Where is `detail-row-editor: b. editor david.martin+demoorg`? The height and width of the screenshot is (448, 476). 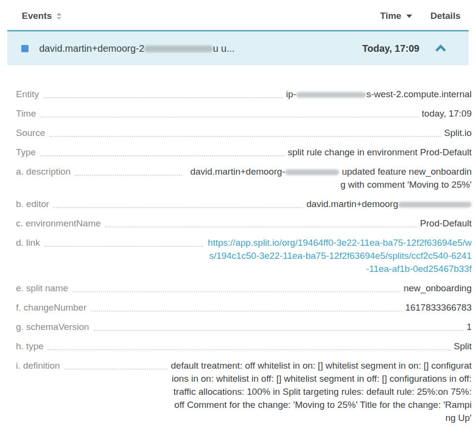
detail-row-editor: b. editor david.martin+demoorg is located at coordinates (244, 204).